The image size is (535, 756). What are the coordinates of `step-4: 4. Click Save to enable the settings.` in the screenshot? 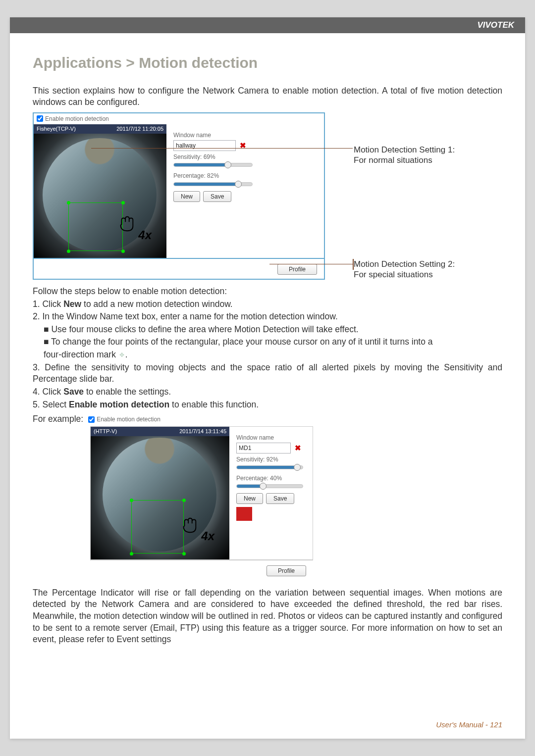 It's located at (268, 392).